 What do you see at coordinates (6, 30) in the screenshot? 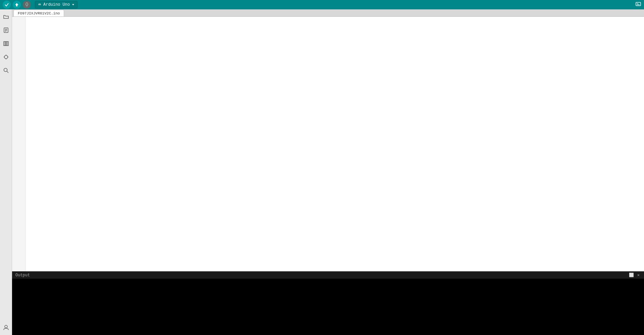
I see `sidebar-sketchbook-icon` at bounding box center [6, 30].